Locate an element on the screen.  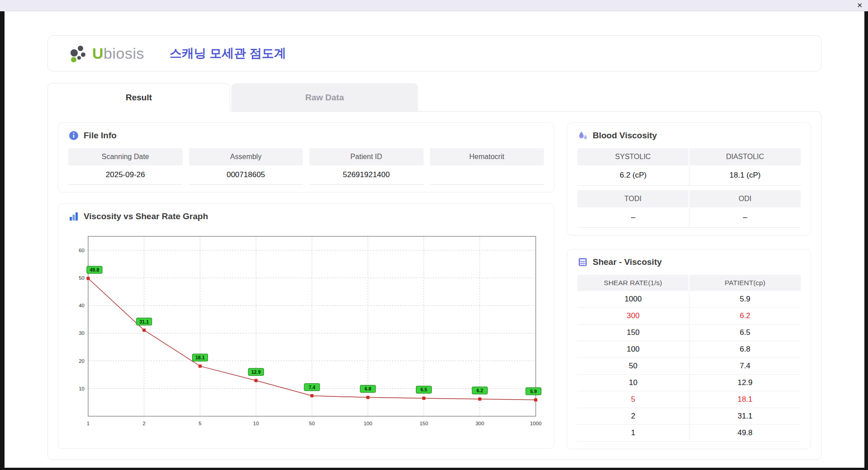
file-info-field-label: Scanning Date is located at coordinates (126, 157).